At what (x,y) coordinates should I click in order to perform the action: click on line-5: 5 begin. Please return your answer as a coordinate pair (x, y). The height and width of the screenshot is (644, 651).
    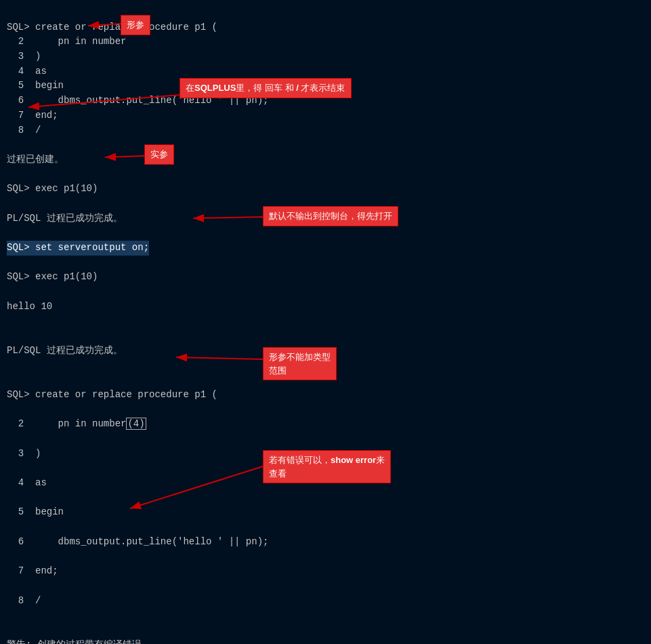
    Looking at the image, I should click on (35, 85).